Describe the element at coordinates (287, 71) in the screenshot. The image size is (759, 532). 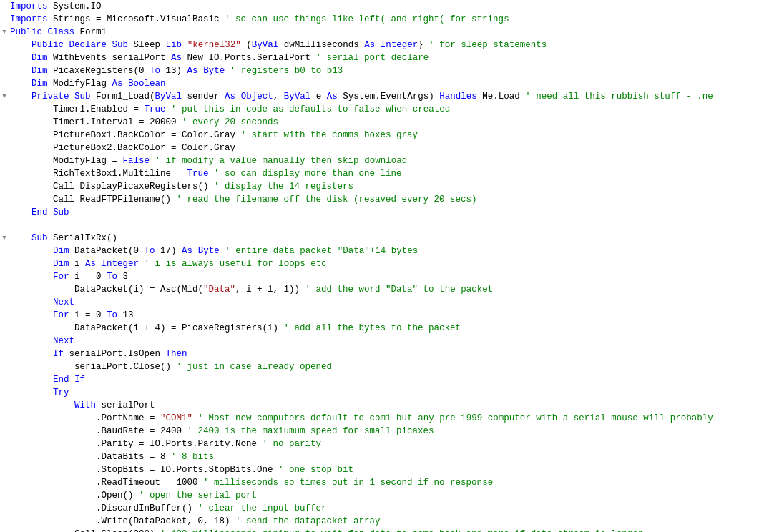
I see `comment-token: ' registers b0 to b13` at that location.